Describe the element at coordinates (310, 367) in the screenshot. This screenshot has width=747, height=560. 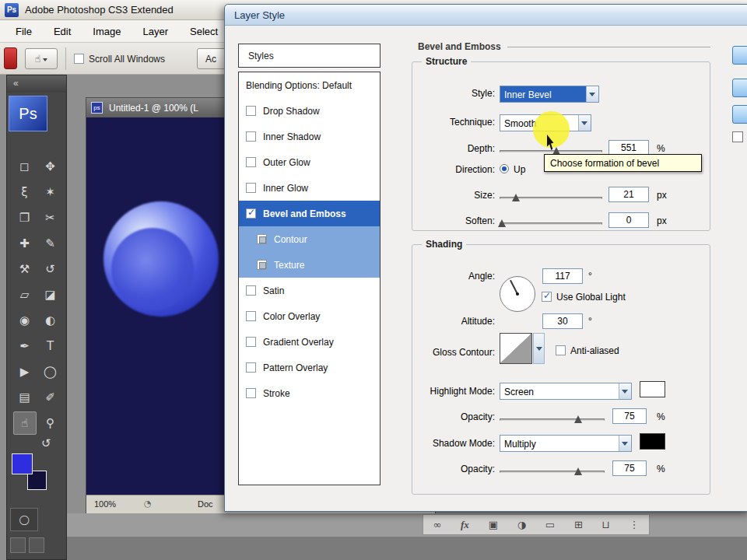
I see `style-item-pattern-overlay: Pattern Overlay` at that location.